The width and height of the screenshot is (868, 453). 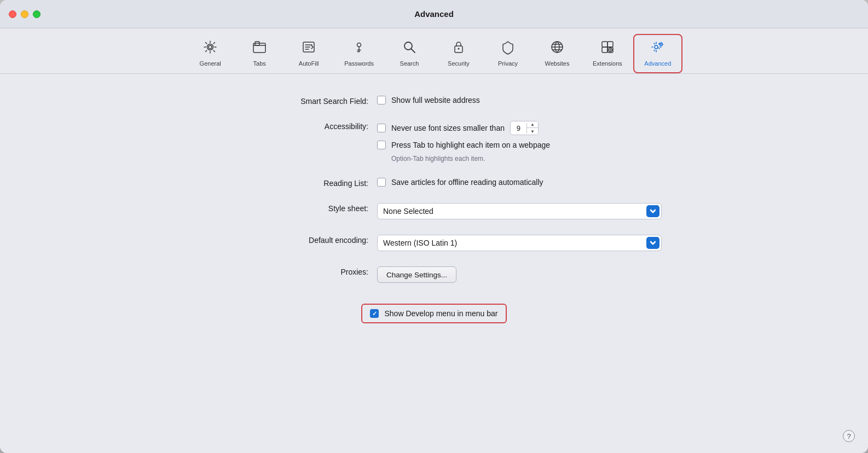 I want to click on maximize-button, so click(x=37, y=14).